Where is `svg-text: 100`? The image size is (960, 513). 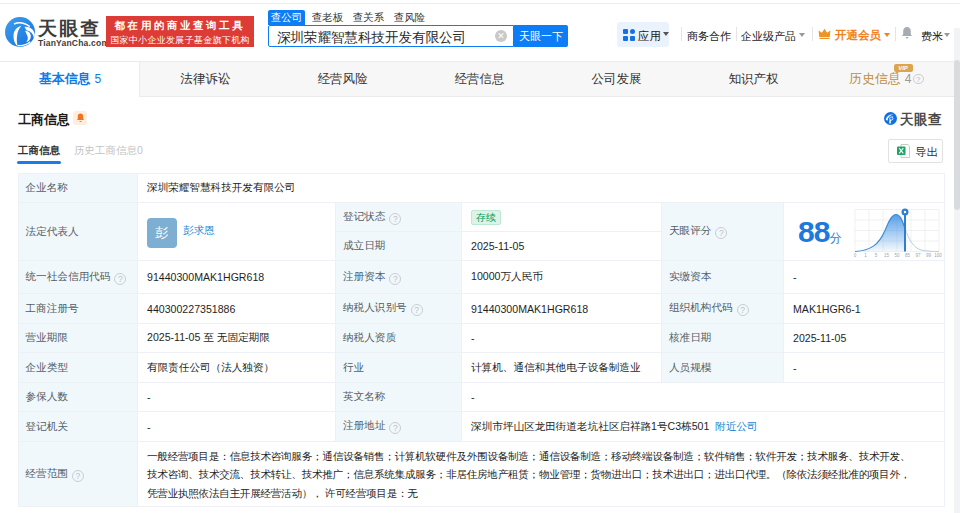
svg-text: 100 is located at coordinates (938, 256).